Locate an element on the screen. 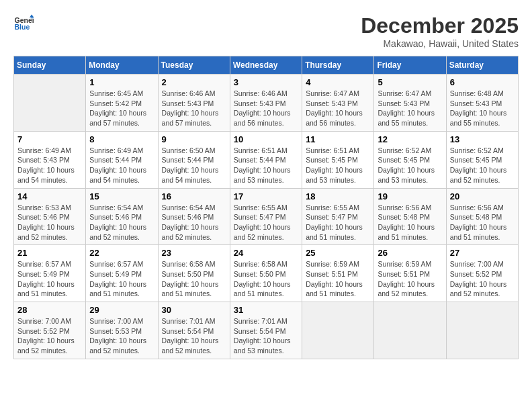  calendar-week-row: 1Sunrise: 6:45 AM Sunset: 5:42 PM Daylig… is located at coordinates (266, 103).